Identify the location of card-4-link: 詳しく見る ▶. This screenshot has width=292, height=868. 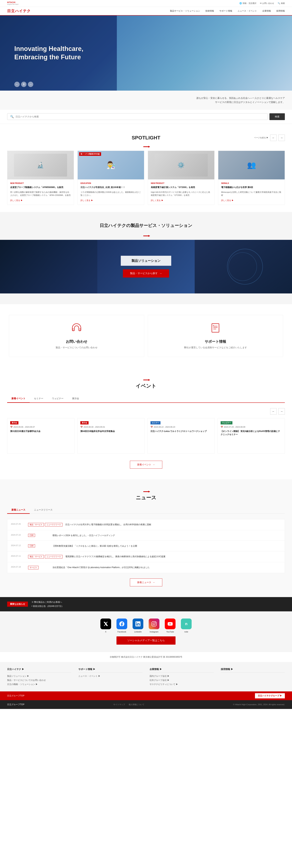
(252, 200).